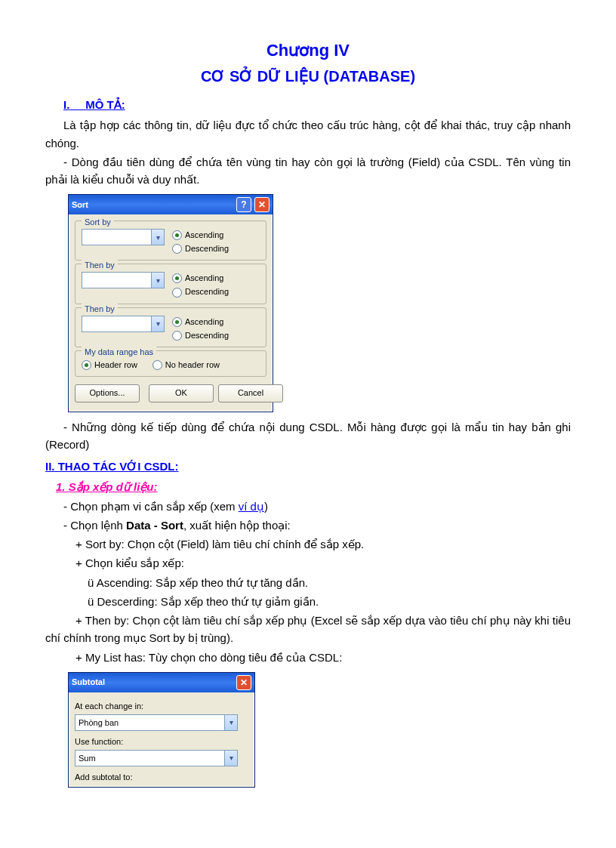 This screenshot has width=616, height=848. Describe the element at coordinates (308, 601) in the screenshot. I see `paragraph: ü Descerding: Sắp xếp theo thứ tự giảm g…` at that location.